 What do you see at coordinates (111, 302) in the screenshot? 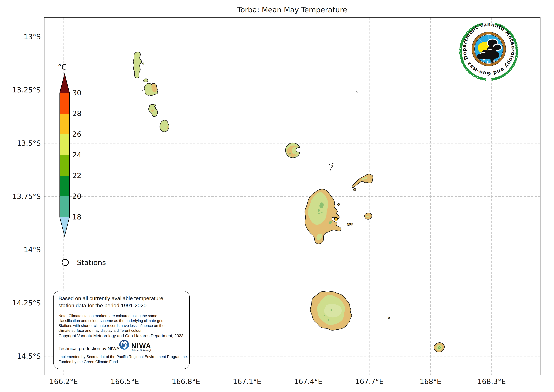
I see `info-heading: Based on all currently available tempera…` at bounding box center [111, 302].